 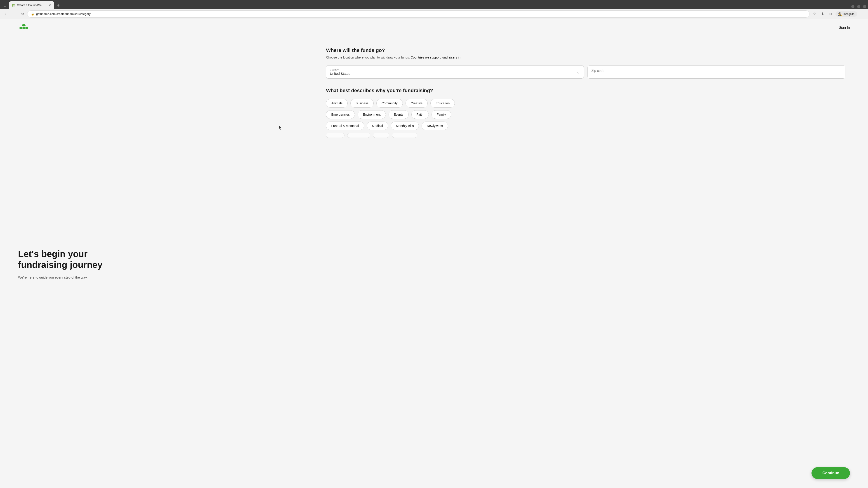 What do you see at coordinates (586, 63) in the screenshot?
I see `location-section: Where will the funds go? Choose the loca…` at bounding box center [586, 63].